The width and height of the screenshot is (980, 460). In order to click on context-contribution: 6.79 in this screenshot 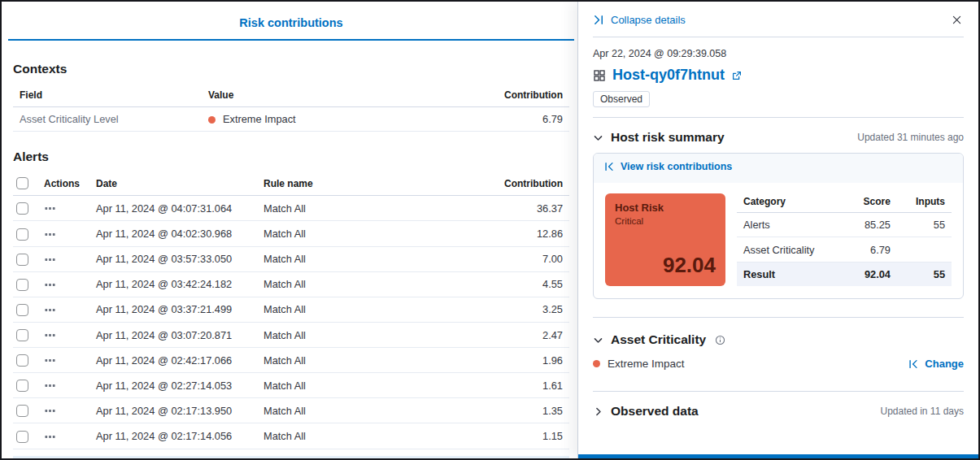, I will do `click(525, 119)`.